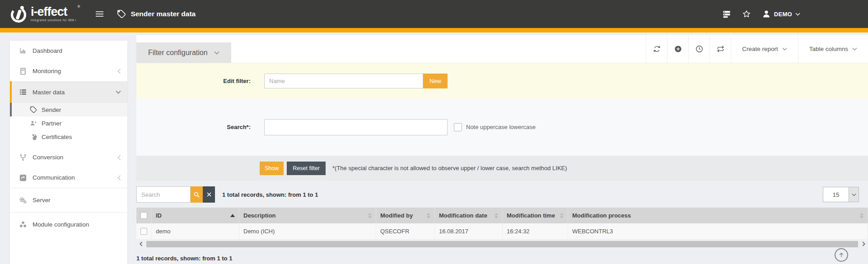 The image size is (868, 264). What do you see at coordinates (434, 14) in the screenshot?
I see `top-header: i-effect® integrated solutions for IBM i…` at bounding box center [434, 14].